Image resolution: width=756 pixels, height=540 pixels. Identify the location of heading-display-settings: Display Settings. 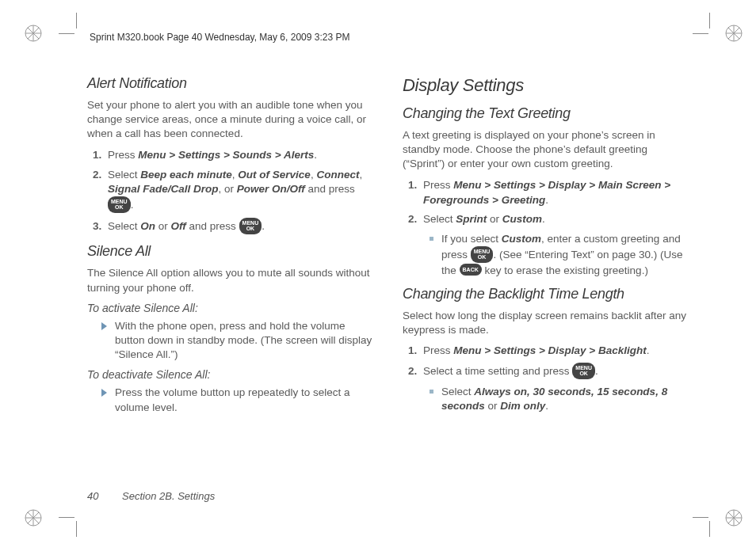
(546, 86).